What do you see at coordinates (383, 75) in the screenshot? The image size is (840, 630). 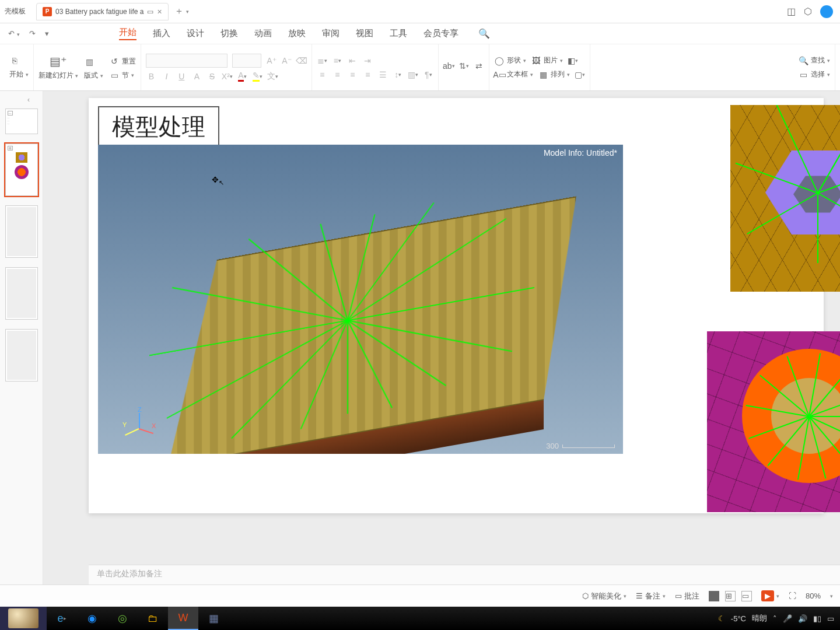 I see `distribute-icon: ☰` at bounding box center [383, 75].